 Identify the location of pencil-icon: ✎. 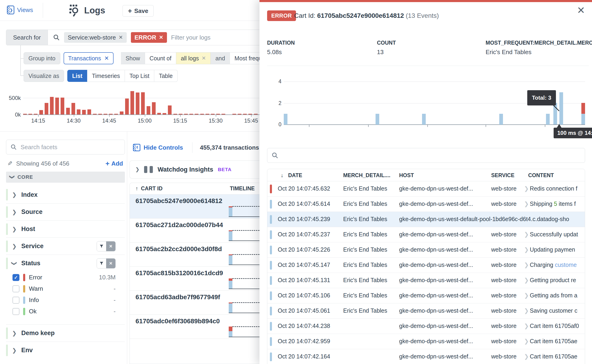
(10, 164).